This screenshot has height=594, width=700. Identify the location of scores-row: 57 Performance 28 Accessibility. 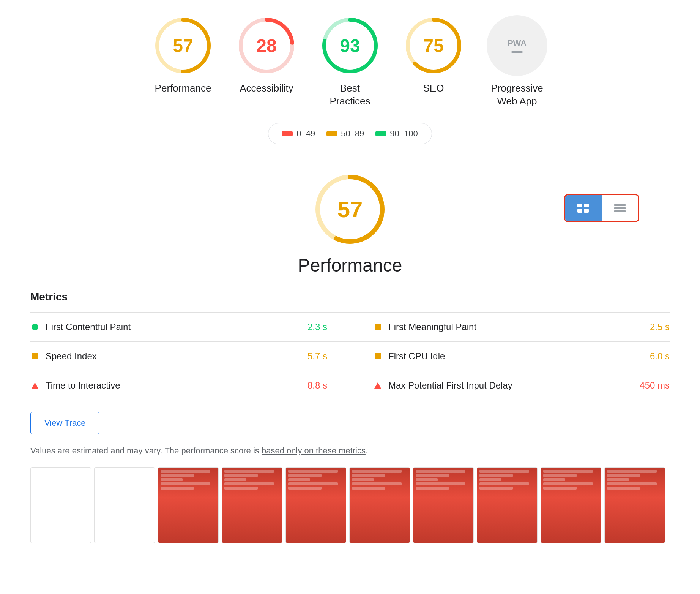
(350, 62).